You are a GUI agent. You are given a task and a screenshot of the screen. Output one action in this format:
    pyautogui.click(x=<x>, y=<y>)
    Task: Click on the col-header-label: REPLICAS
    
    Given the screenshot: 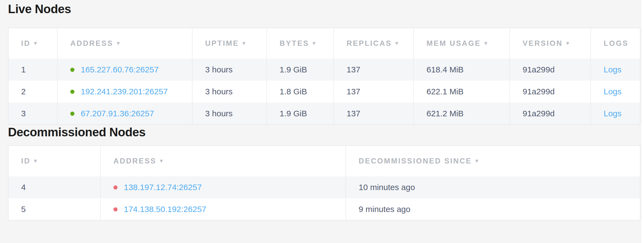 What is the action you would take?
    pyautogui.click(x=369, y=43)
    